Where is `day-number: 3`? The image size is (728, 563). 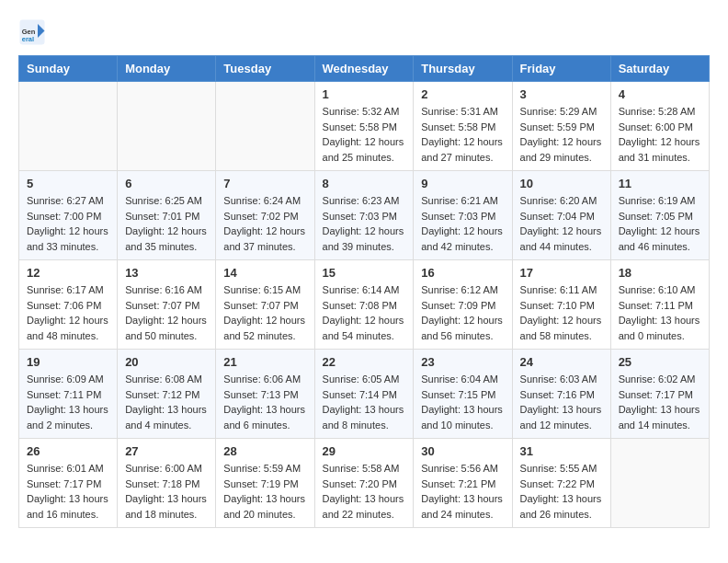 day-number: 3 is located at coordinates (562, 94).